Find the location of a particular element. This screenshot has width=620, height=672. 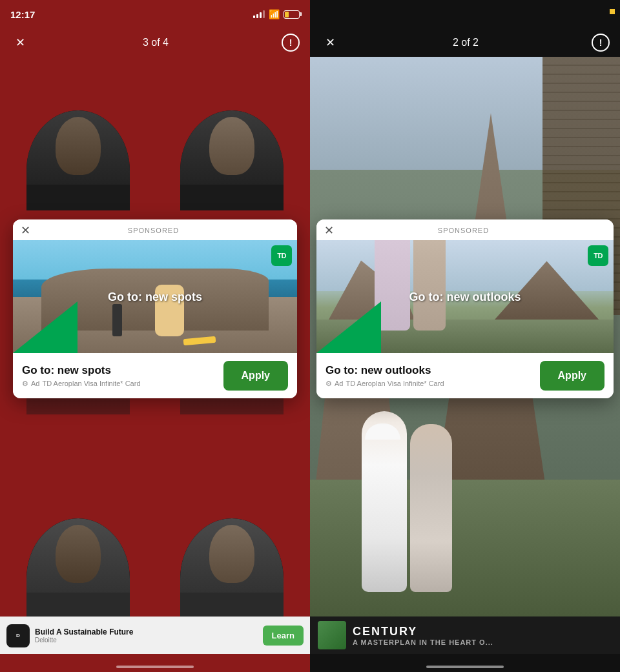

ad-title-left: Go to: new spots is located at coordinates (81, 371).